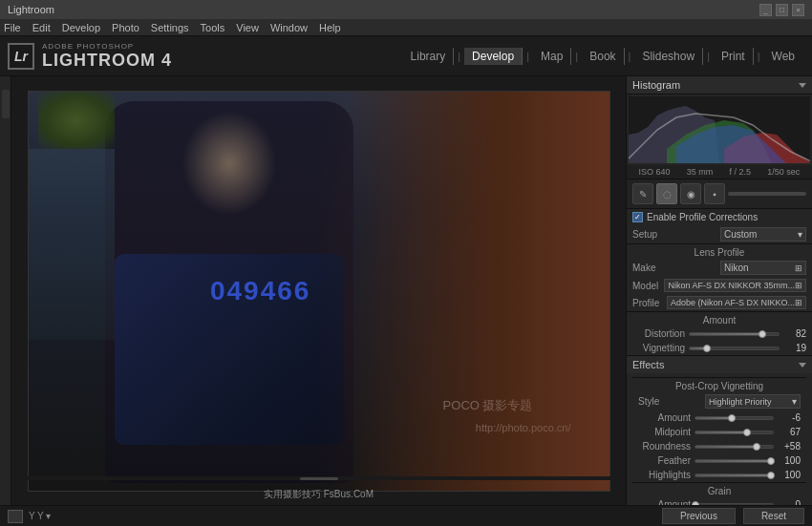 This screenshot has width=812, height=526. I want to click on setup-row: Setup Custom ▾, so click(719, 235).